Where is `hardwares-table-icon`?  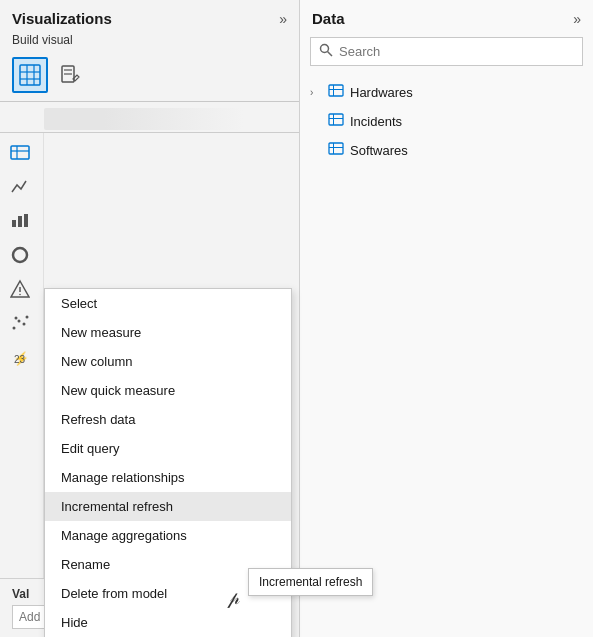 hardwares-table-icon is located at coordinates (336, 92).